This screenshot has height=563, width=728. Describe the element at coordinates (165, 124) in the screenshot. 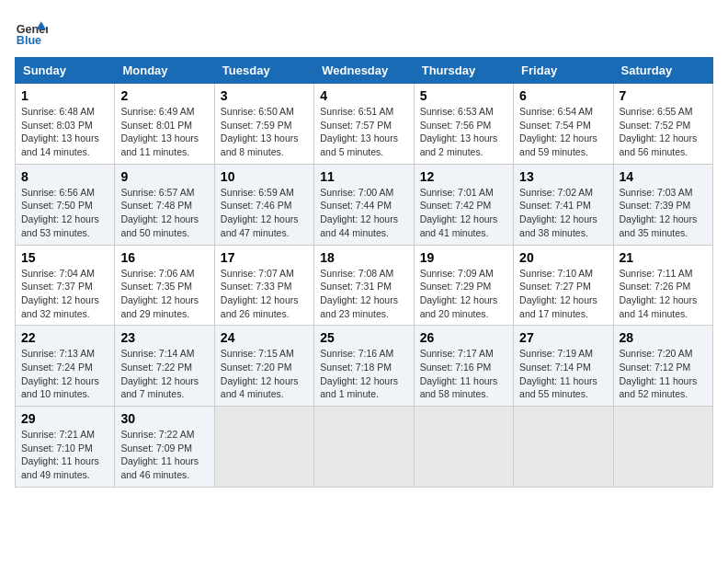

I see `calendar-cell-day-2: 2Sunrise: 6:49 AMSunset: 8:01 PMDaylight…` at that location.